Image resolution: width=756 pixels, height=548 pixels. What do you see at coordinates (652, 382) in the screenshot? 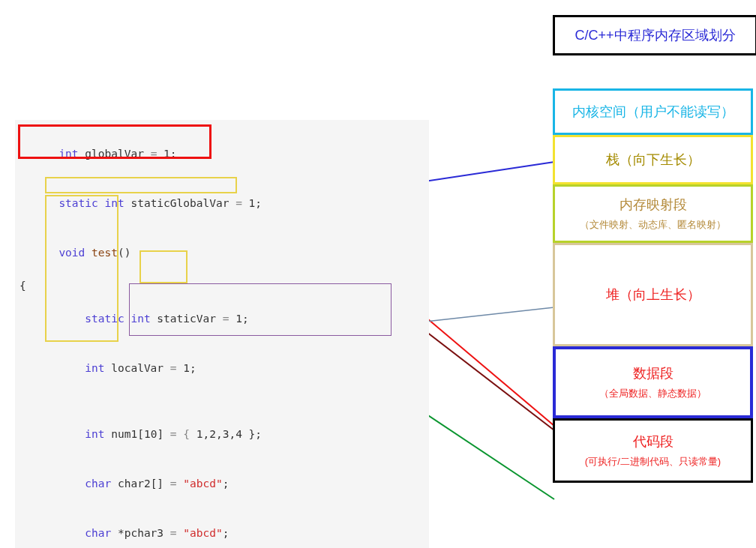
I see `mem-data: 数据段 （全局数据、静态数据）` at bounding box center [652, 382].